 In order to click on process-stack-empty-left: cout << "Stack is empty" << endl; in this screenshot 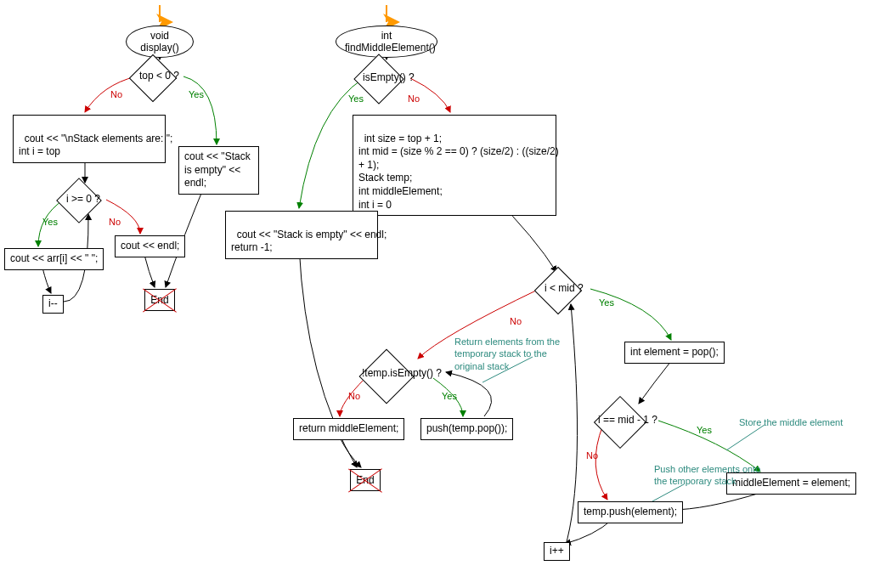, I will do `click(219, 170)`.